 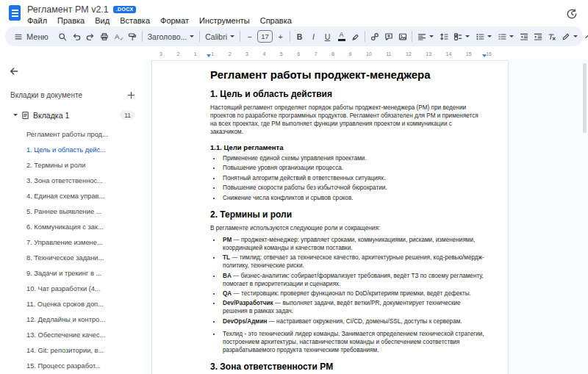 I want to click on bold-button: B, so click(x=300, y=37).